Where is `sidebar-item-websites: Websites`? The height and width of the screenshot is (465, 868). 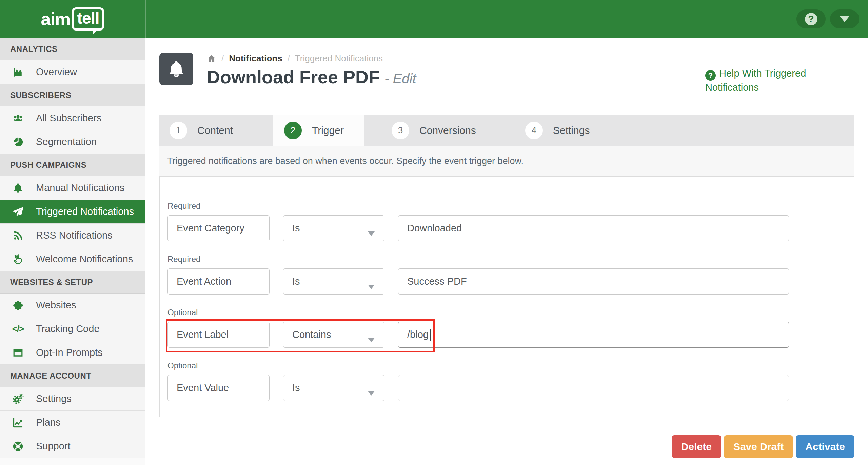
sidebar-item-websites: Websites is located at coordinates (73, 305).